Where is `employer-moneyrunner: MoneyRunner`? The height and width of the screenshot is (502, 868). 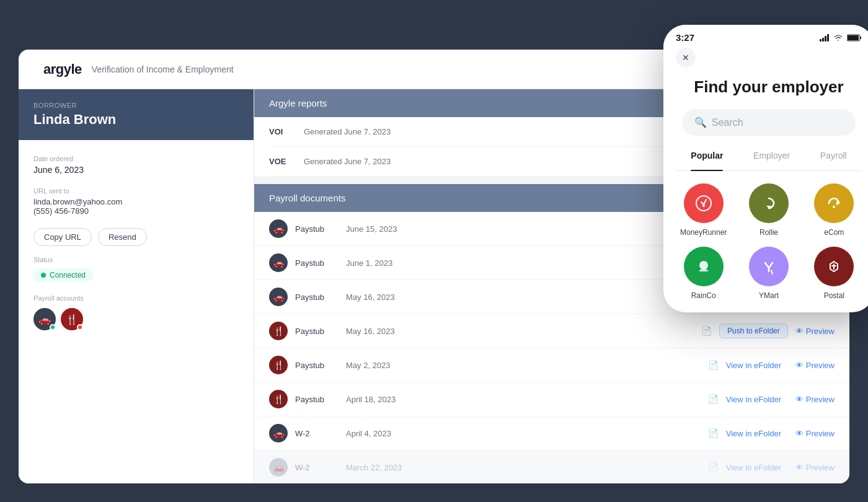
employer-moneyrunner: MoneyRunner is located at coordinates (703, 210).